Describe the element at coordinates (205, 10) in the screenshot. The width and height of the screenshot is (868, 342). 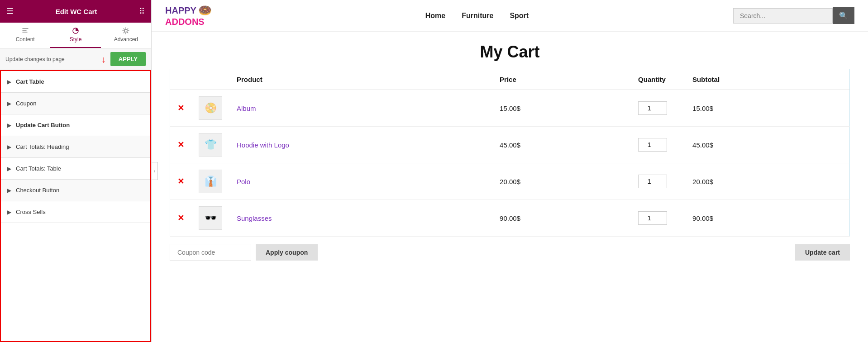
I see `logo-emoji: 🍩` at that location.